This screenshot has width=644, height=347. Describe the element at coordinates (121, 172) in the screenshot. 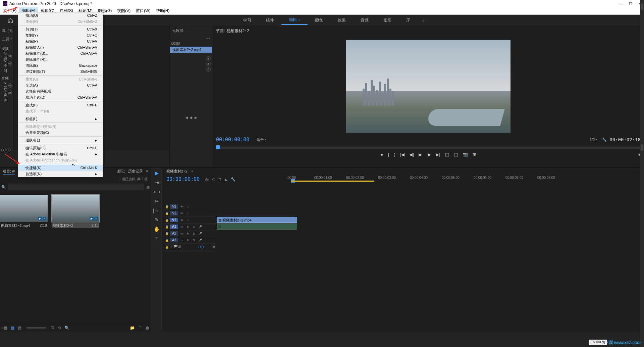

I see `markers-tab: 标记` at that location.